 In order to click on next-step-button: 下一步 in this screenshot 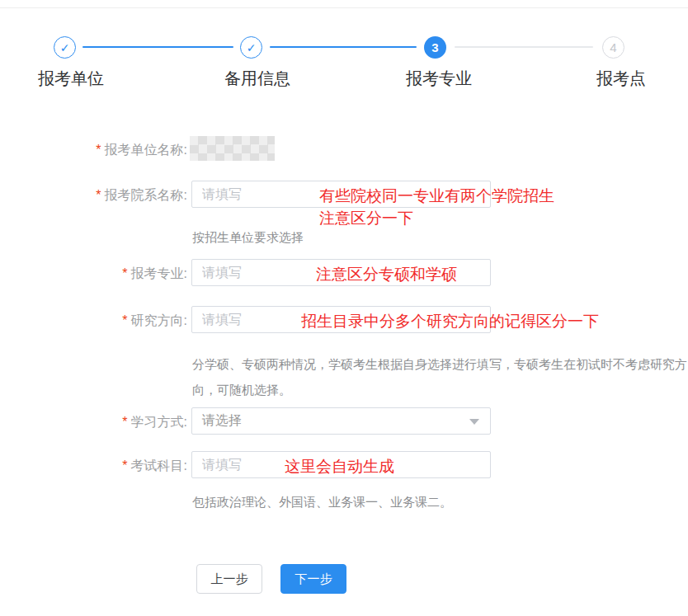, I will do `click(313, 579)`.